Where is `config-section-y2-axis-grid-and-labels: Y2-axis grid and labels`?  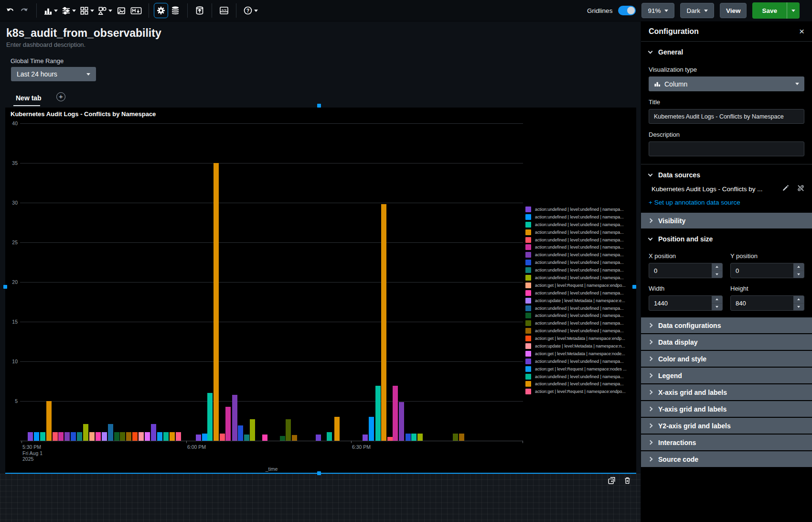 config-section-y2-axis-grid-and-labels: Y2-axis grid and labels is located at coordinates (727, 425).